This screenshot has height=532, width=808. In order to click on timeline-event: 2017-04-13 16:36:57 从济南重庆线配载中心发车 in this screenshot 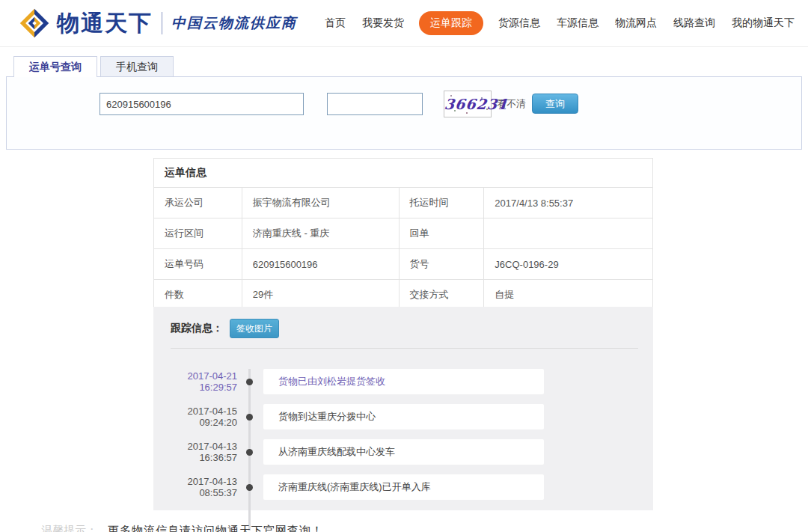, I will do `click(403, 452)`.